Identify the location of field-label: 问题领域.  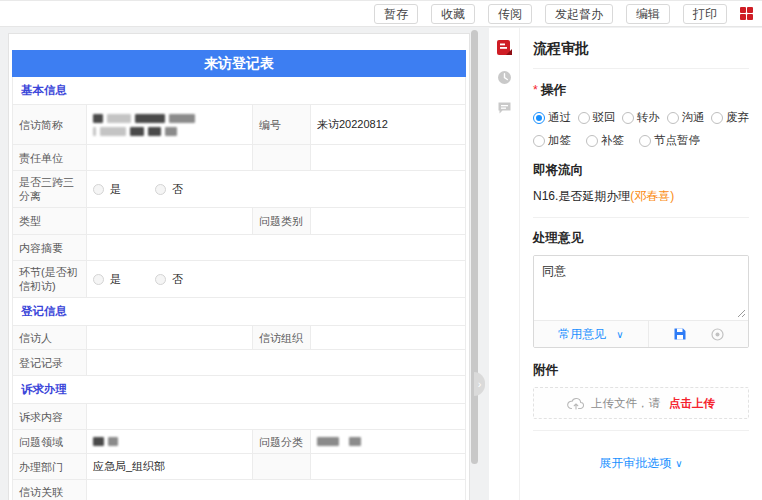
(50, 442).